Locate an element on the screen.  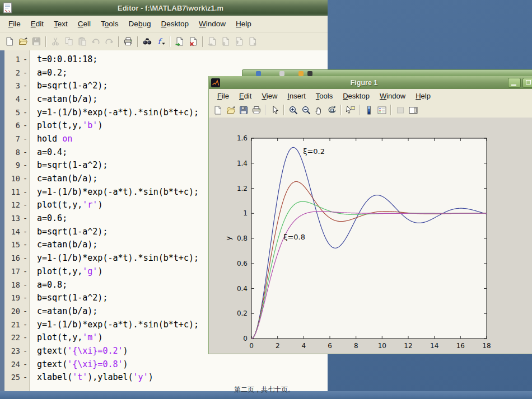
set-breakpoint-icon is located at coordinates (180, 41).